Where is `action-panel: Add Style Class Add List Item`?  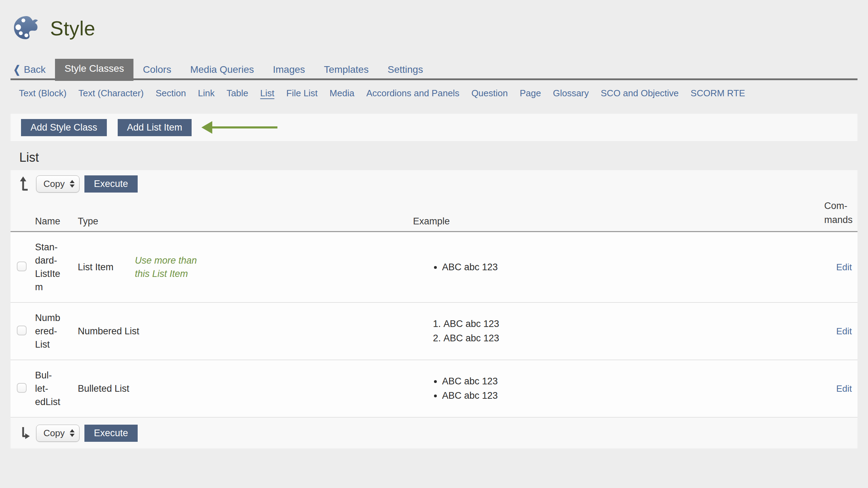
action-panel: Add Style Class Add List Item is located at coordinates (434, 127).